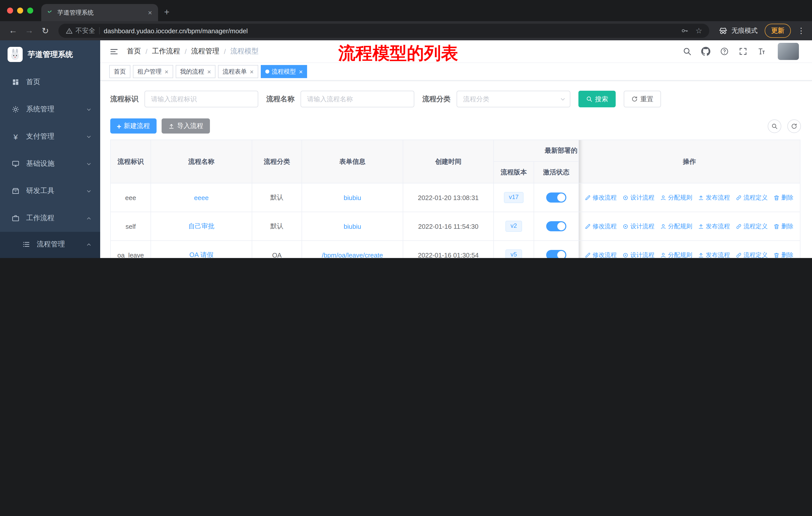  What do you see at coordinates (50, 109) in the screenshot?
I see `sidebar-item-system: 系统管理` at bounding box center [50, 109].